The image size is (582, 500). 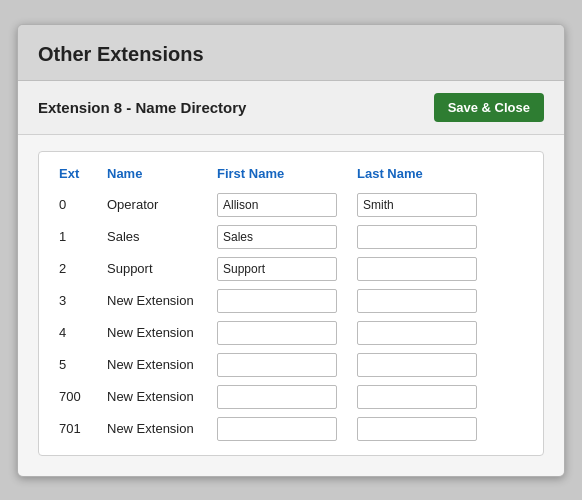 I want to click on table-row: 2Support, so click(x=291, y=269).